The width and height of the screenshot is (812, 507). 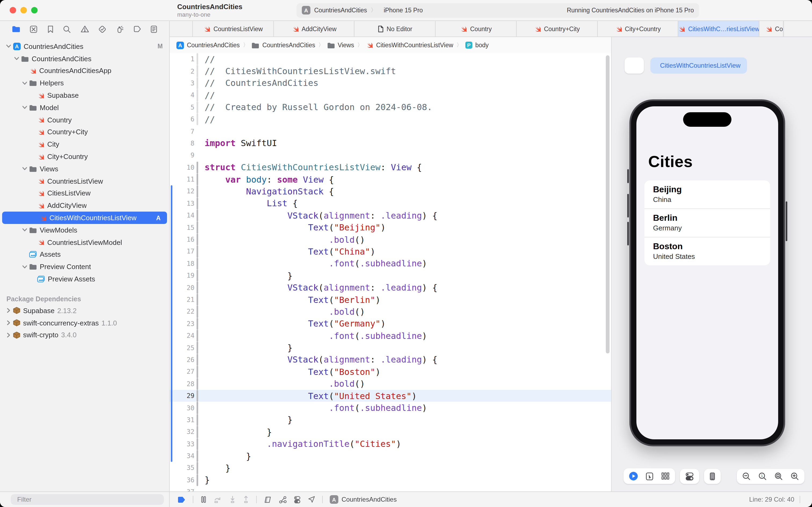 I want to click on line-number: 37, so click(x=183, y=490).